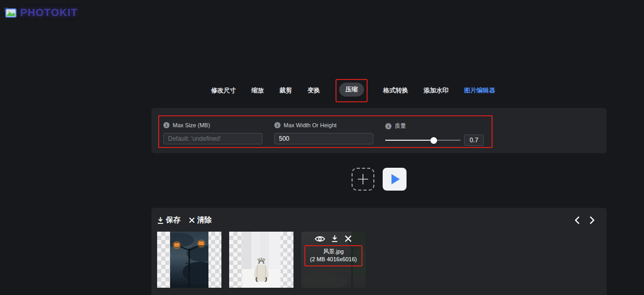 This screenshot has height=295, width=644. I want to click on max-size-label-row: i Max Size (MB), so click(213, 125).